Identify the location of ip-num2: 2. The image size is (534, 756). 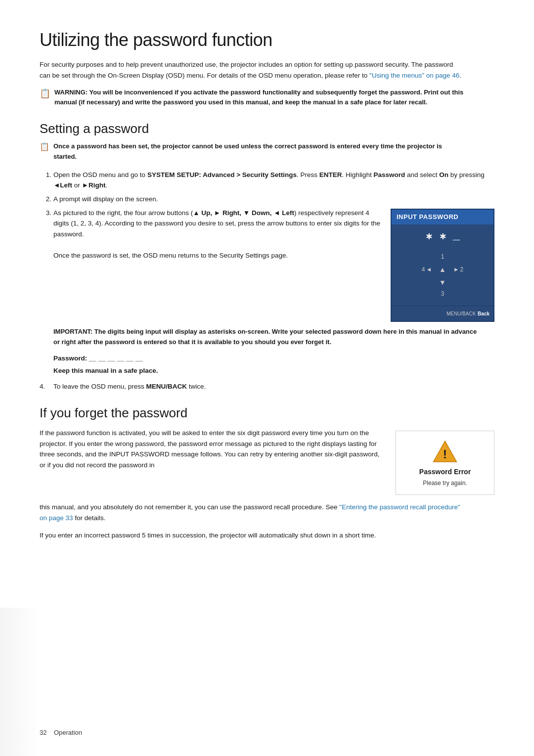
(462, 270).